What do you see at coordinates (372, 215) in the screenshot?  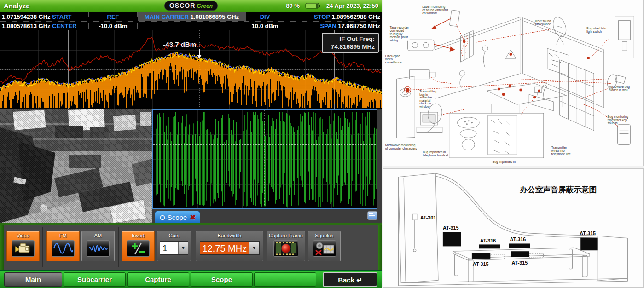 I see `window-icon` at bounding box center [372, 215].